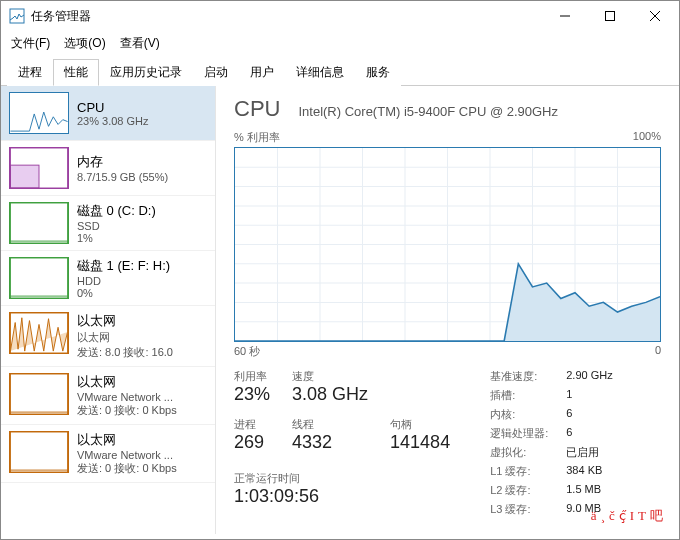  Describe the element at coordinates (519, 376) in the screenshot. I see `base-label: 基准速度:` at that location.